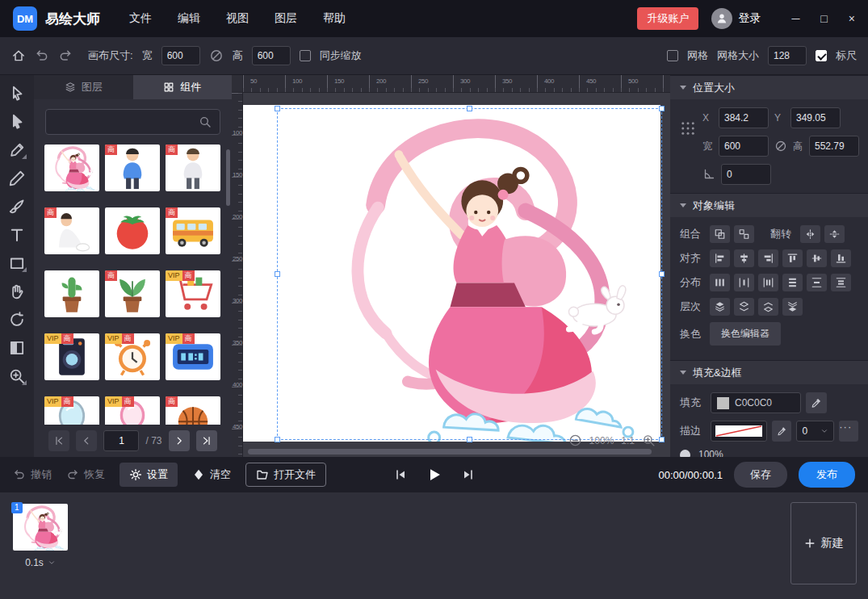 Image resolution: width=868 pixels, height=599 pixels. Describe the element at coordinates (193, 231) in the screenshot. I see `component-school-bus: 商` at that location.